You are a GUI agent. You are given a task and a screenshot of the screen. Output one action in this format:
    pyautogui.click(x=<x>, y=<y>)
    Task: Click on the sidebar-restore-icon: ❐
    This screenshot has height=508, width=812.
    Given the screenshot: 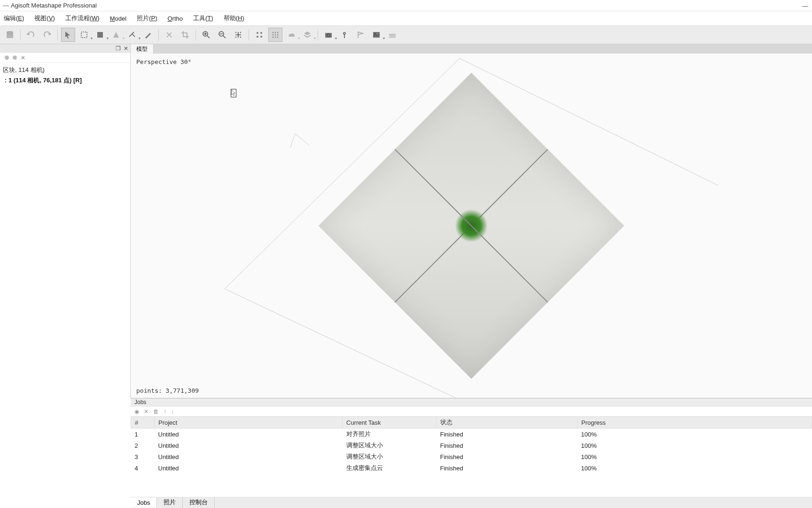 What is the action you would take?
    pyautogui.click(x=118, y=48)
    